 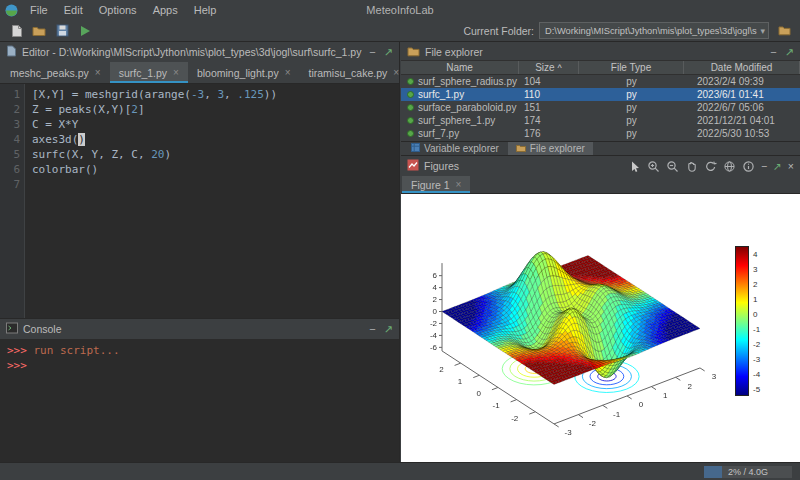 What do you see at coordinates (748, 166) in the screenshot?
I see `info-icon` at bounding box center [748, 166].